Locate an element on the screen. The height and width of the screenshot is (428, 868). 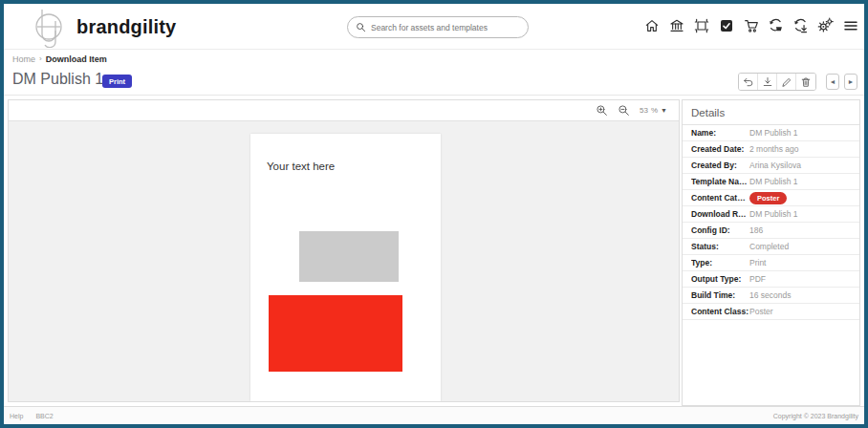
undo-button is located at coordinates (749, 82).